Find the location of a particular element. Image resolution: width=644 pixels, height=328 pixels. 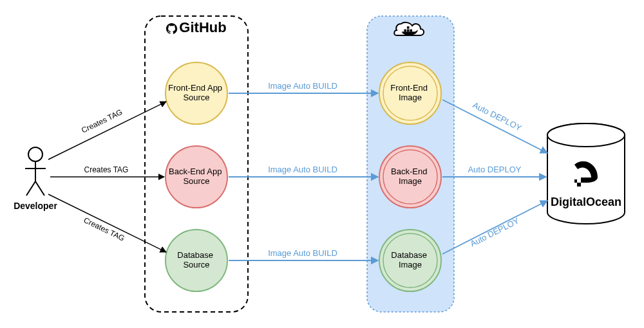

edge-front-build: Image Auto BUILD is located at coordinates (303, 87).